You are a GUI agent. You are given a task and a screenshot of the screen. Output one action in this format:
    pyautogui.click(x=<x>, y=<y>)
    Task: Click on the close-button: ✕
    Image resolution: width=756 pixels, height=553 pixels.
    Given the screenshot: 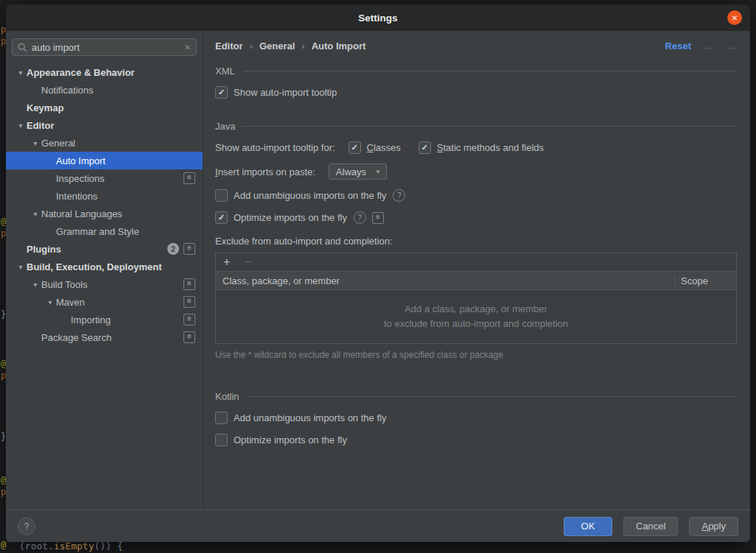 What is the action you would take?
    pyautogui.click(x=735, y=18)
    